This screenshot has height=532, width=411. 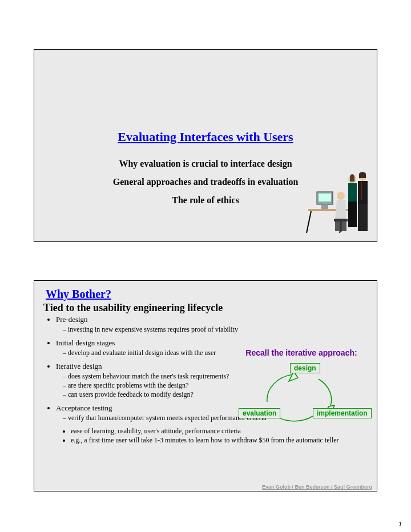 What do you see at coordinates (156, 386) in the screenshot?
I see `iterative-item2: are there specific problems with the des…` at bounding box center [156, 386].